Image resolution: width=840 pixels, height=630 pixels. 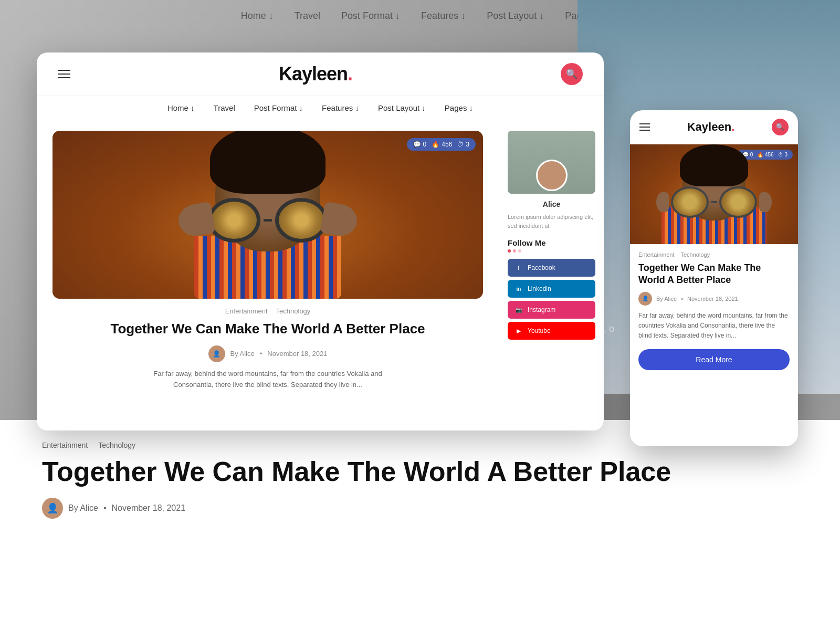 I want to click on cat-technology: Technology, so click(x=293, y=311).